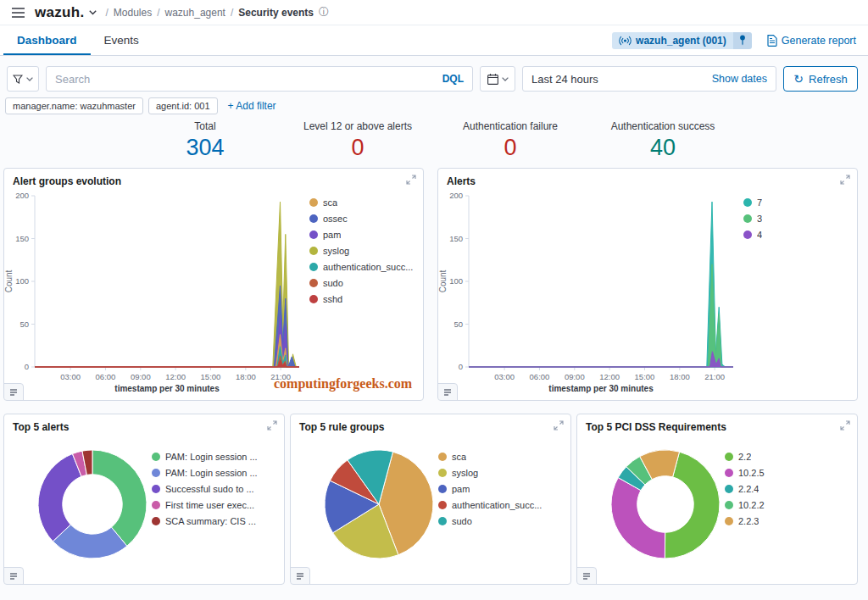  I want to click on series-syslog, so click(167, 285).